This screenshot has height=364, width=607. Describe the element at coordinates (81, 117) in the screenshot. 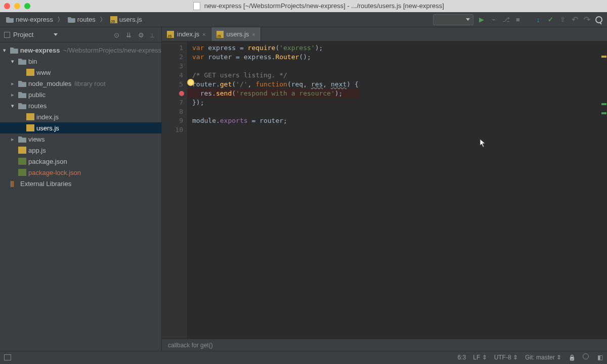

I see `project-tree: new-express~/WebstormProjects/new-expres…` at that location.